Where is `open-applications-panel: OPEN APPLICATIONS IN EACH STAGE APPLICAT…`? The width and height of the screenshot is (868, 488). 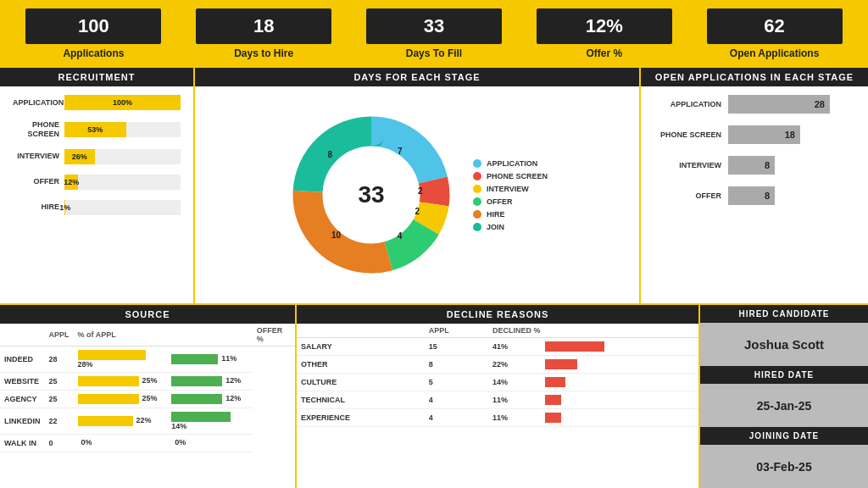 open-applications-panel: OPEN APPLICATIONS IN EACH STAGE APPLICAT… is located at coordinates (754, 186).